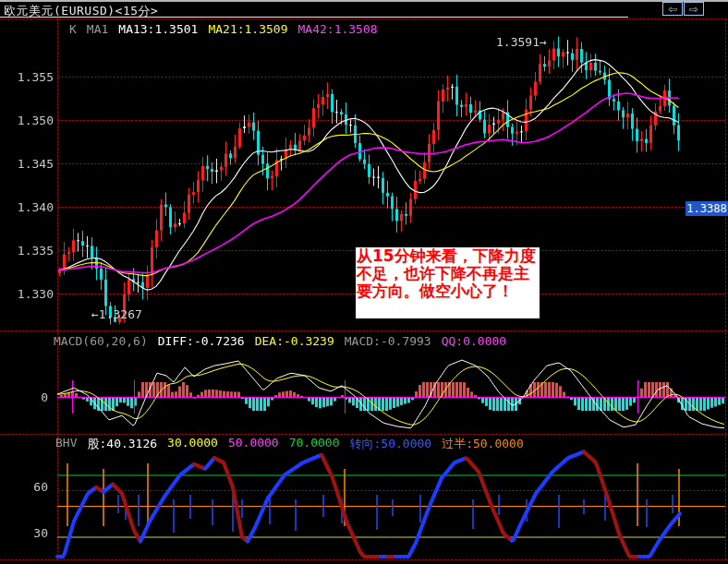 The height and width of the screenshot is (564, 728). What do you see at coordinates (314, 442) in the screenshot?
I see `bhv-l70: 70.0000` at bounding box center [314, 442].